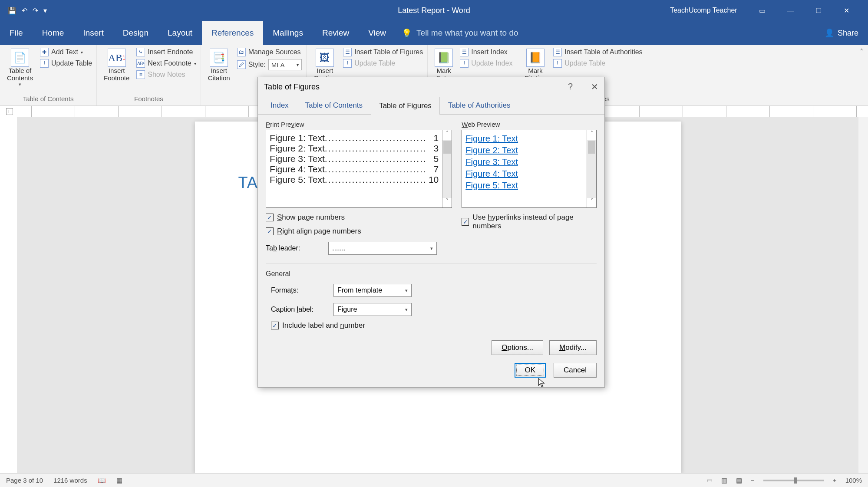  Describe the element at coordinates (70, 480) in the screenshot. I see `word-count: 1216 words` at that location.